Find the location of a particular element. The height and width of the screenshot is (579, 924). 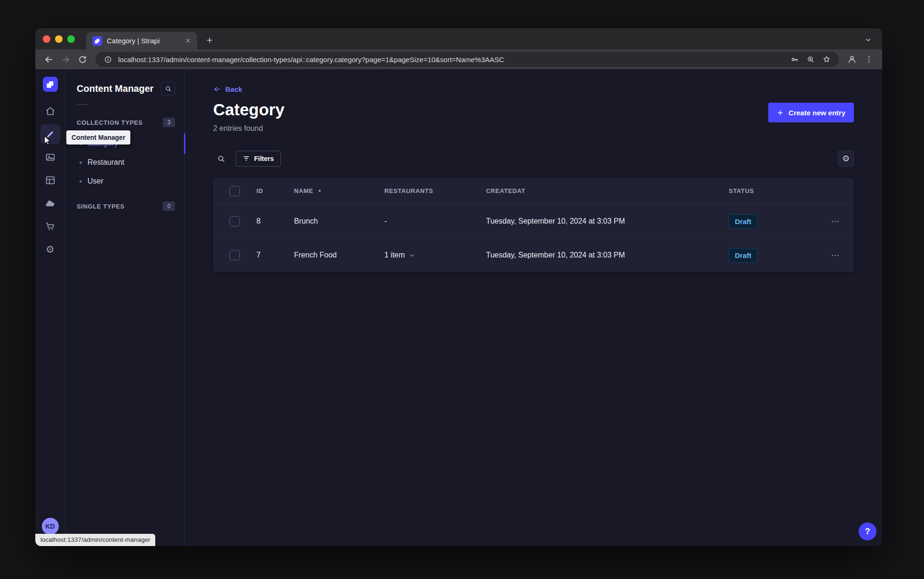

status-bar: localhost:1337/admin/content-manager is located at coordinates (95, 540).